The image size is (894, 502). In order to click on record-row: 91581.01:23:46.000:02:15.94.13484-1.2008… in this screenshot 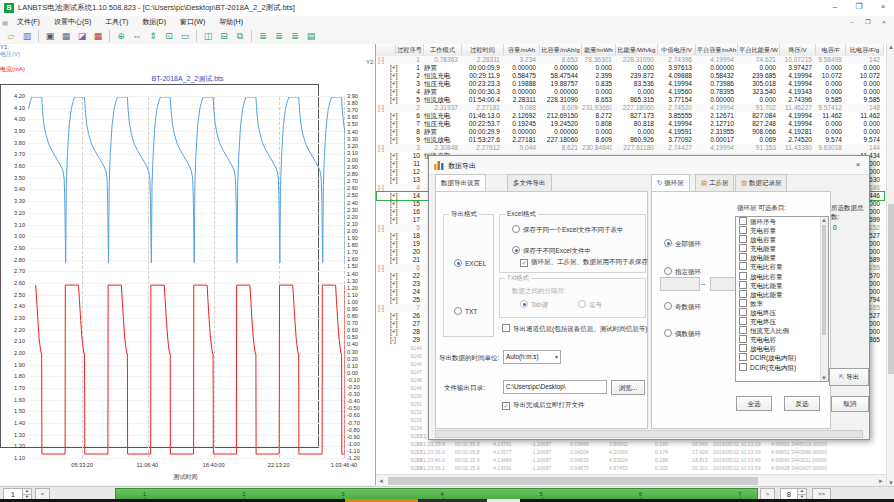, I will do `click(631, 460)`.